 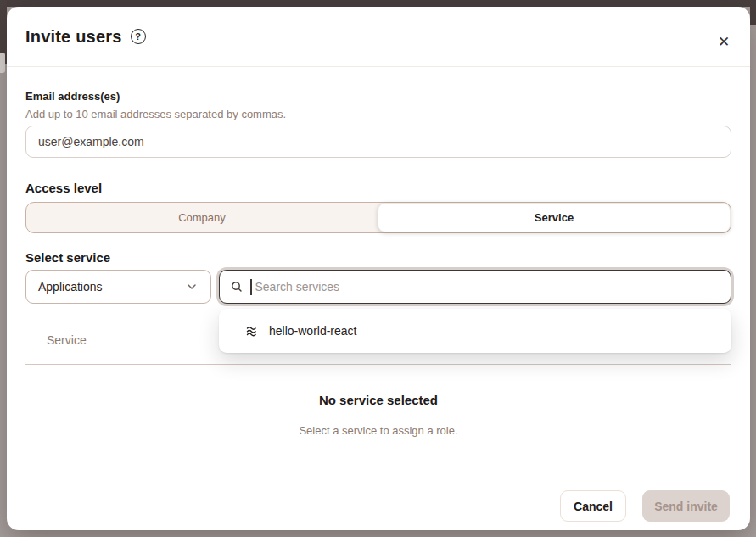 I want to click on segment-service: Service, so click(x=554, y=217).